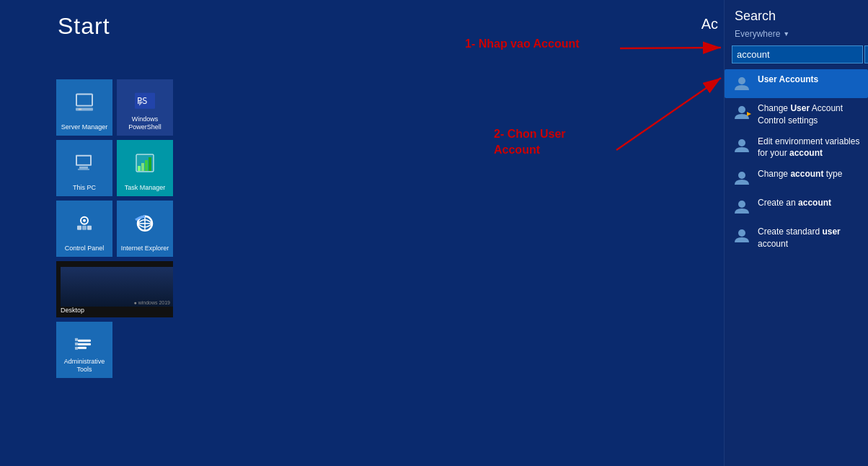 The height and width of the screenshot is (466, 868). Describe the element at coordinates (809, 238) in the screenshot. I see `result-create-standard-user-text: Create standard user account` at that location.